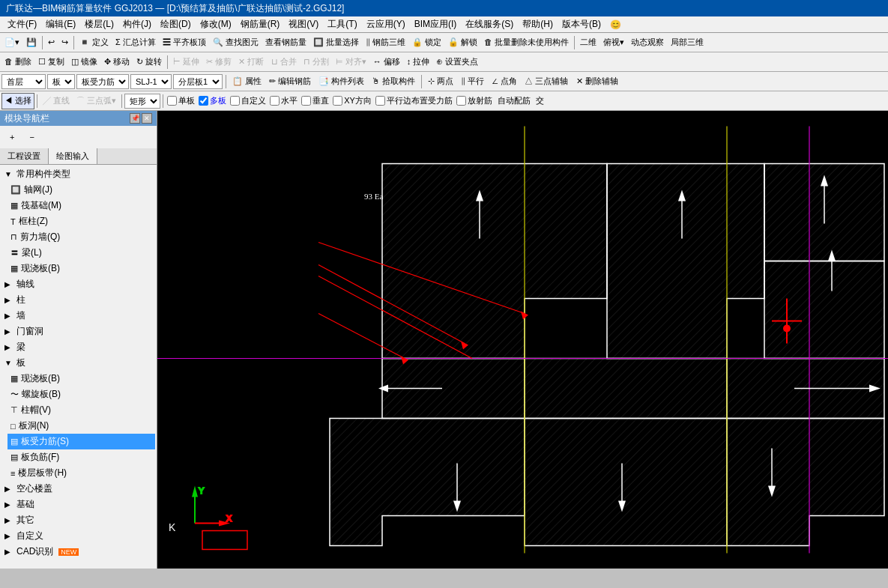  What do you see at coordinates (616, 25) in the screenshot?
I see `menu-emoji: 😊` at bounding box center [616, 25].